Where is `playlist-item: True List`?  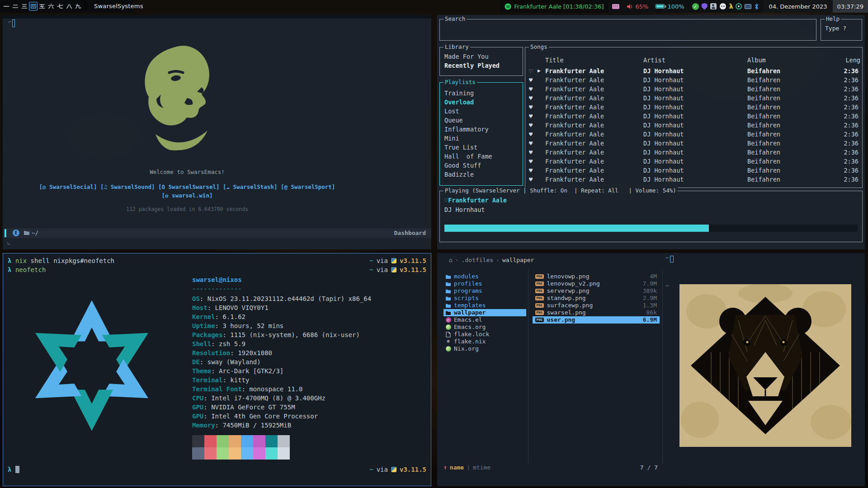
playlist-item: True List is located at coordinates (481, 147).